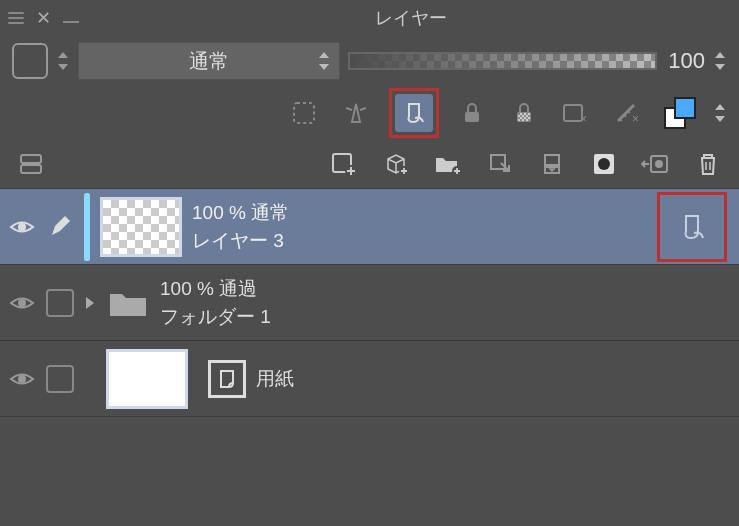 The image size is (739, 526). What do you see at coordinates (370, 379) in the screenshot?
I see `layer-item-paper: 用紙` at bounding box center [370, 379].